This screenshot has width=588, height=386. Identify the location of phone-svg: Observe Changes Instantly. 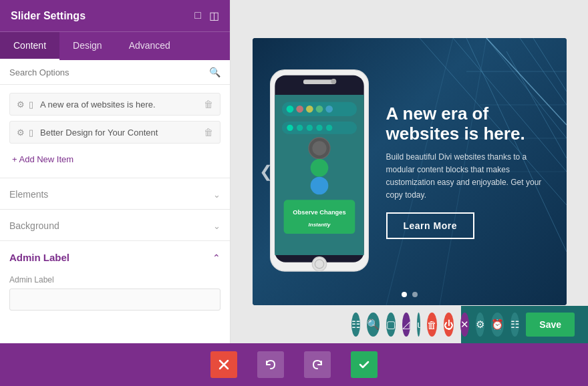
(319, 171).